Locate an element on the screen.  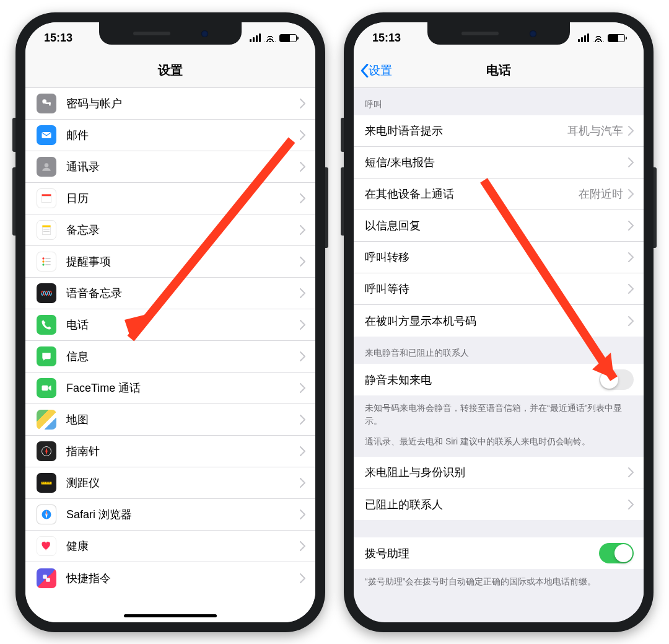
phone-row: 在其他设备上通话在附近时 is located at coordinates (499, 195).